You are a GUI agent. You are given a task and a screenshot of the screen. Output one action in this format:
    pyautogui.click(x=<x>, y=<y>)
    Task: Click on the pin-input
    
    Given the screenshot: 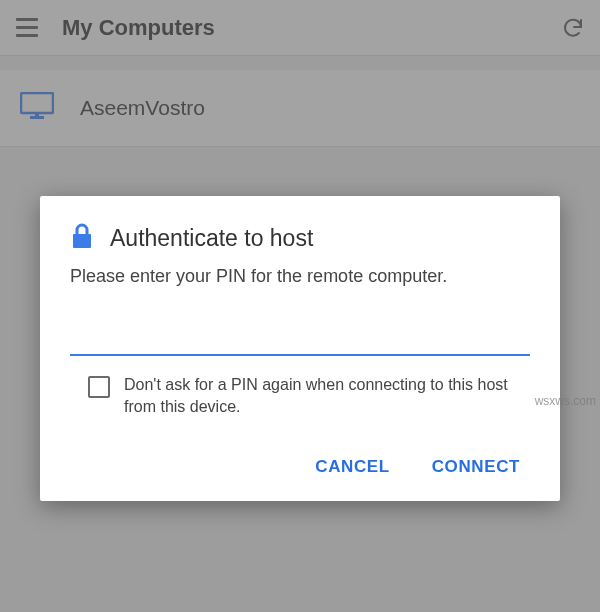 What is the action you would take?
    pyautogui.click(x=300, y=332)
    